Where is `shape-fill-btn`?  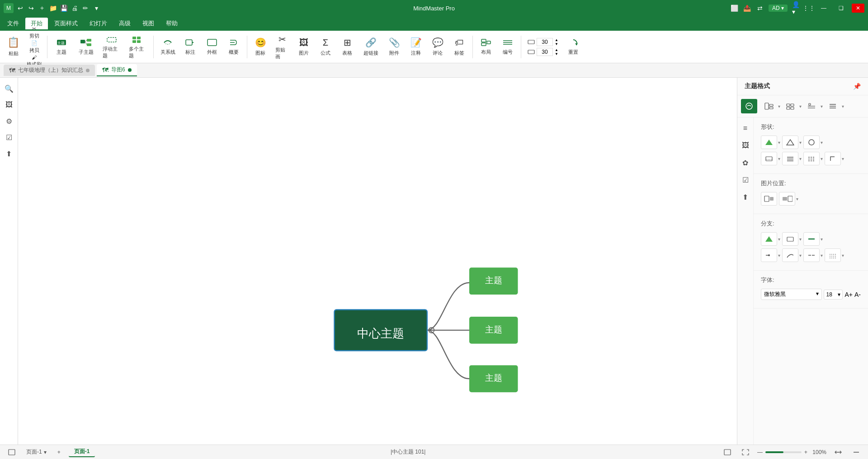 shape-fill-btn is located at coordinates (769, 142).